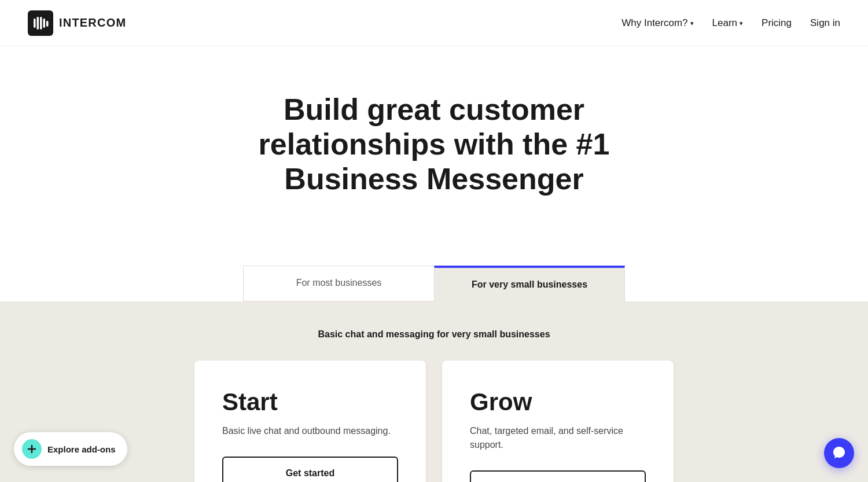 The image size is (868, 482). Describe the element at coordinates (434, 23) in the screenshot. I see `header: INTERCOM Why Intercom? ▾ Learn ▾ Pricing…` at that location.